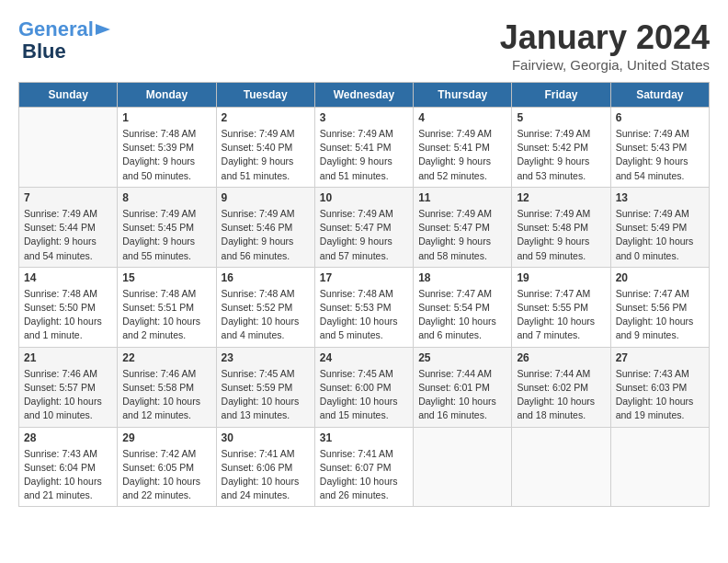 The height and width of the screenshot is (563, 728). What do you see at coordinates (364, 467) in the screenshot?
I see `calendar-cell: 31Sunrise: 7:41 AM Sunset: 6:07 PM Dayli…` at bounding box center [364, 467].